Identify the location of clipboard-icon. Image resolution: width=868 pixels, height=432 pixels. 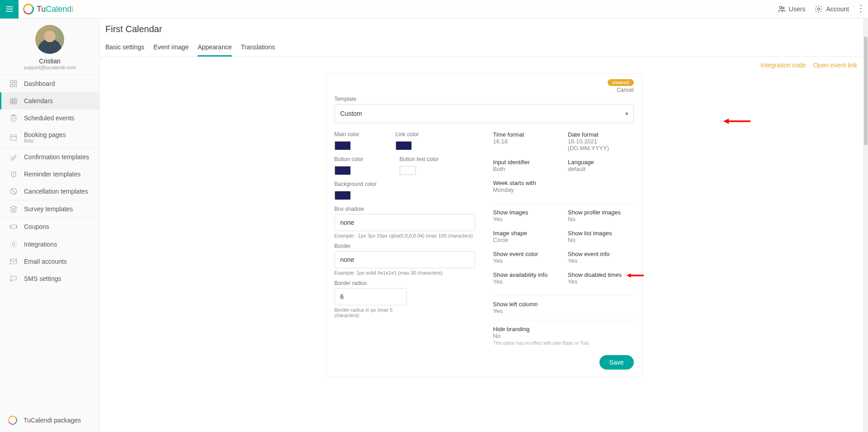
(14, 118).